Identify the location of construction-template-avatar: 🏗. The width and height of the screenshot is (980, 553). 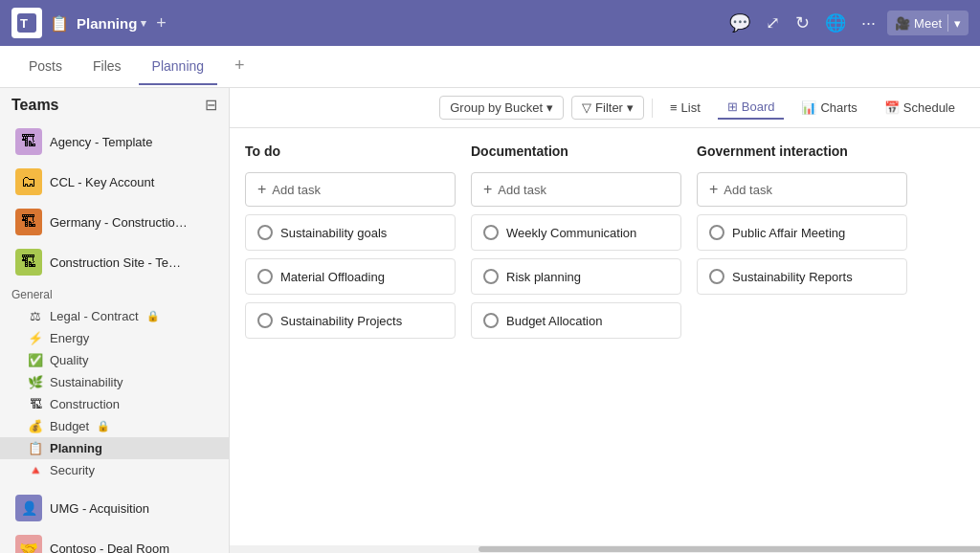
(29, 262).